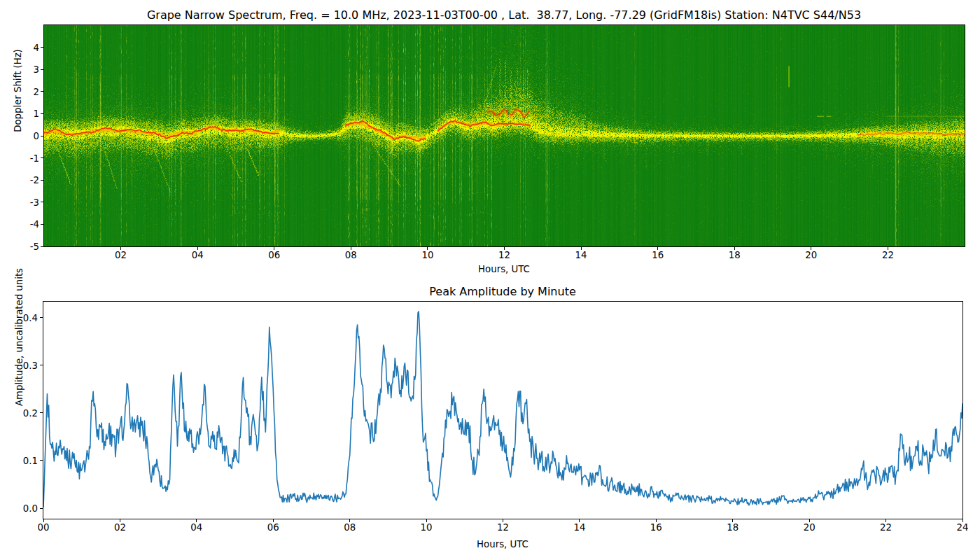  What do you see at coordinates (503, 291) in the screenshot?
I see `amplitude-title: Peak Amplitude by Minute` at bounding box center [503, 291].